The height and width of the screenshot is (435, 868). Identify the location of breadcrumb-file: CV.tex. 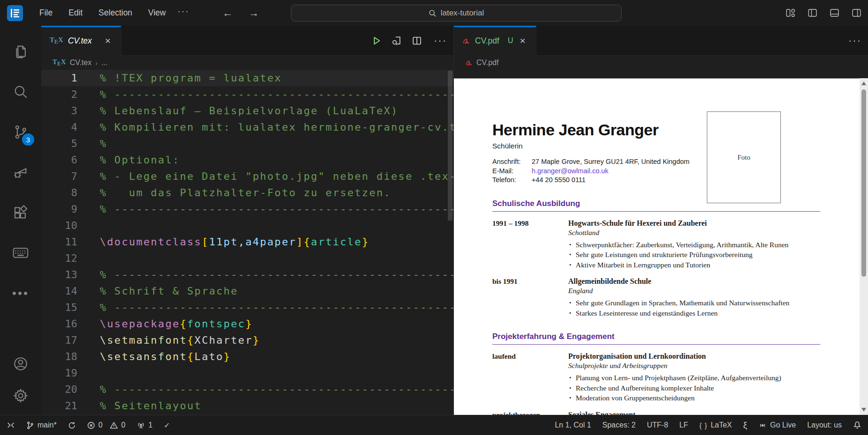
(81, 63).